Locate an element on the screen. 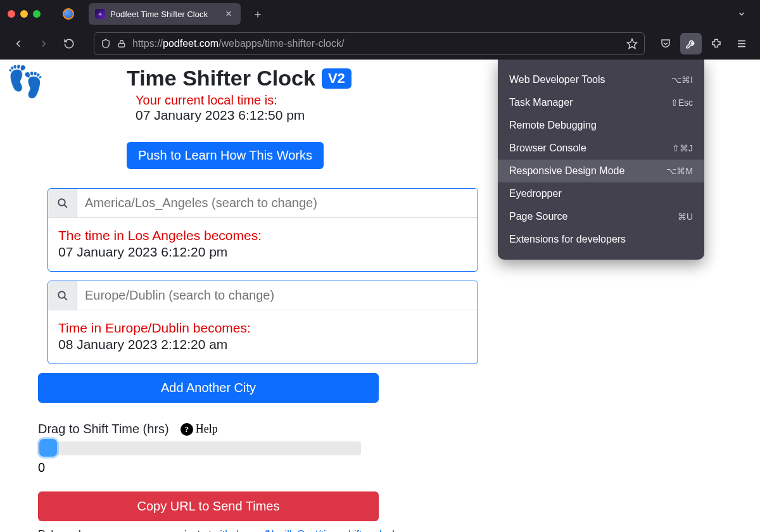  dev-menu-item-shortcut: ⇧⌘J is located at coordinates (683, 148).